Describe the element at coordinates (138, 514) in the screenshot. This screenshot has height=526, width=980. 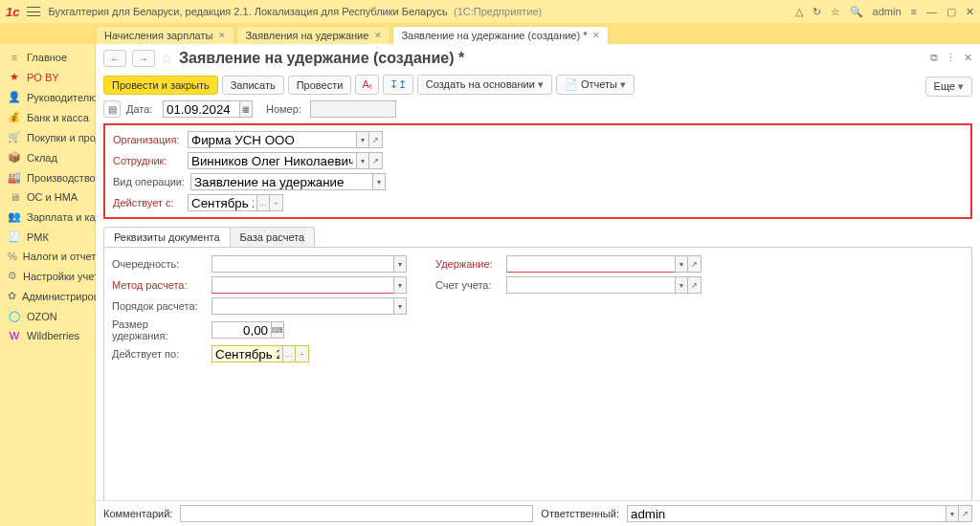
I see `comment-label: Комментарий:` at that location.